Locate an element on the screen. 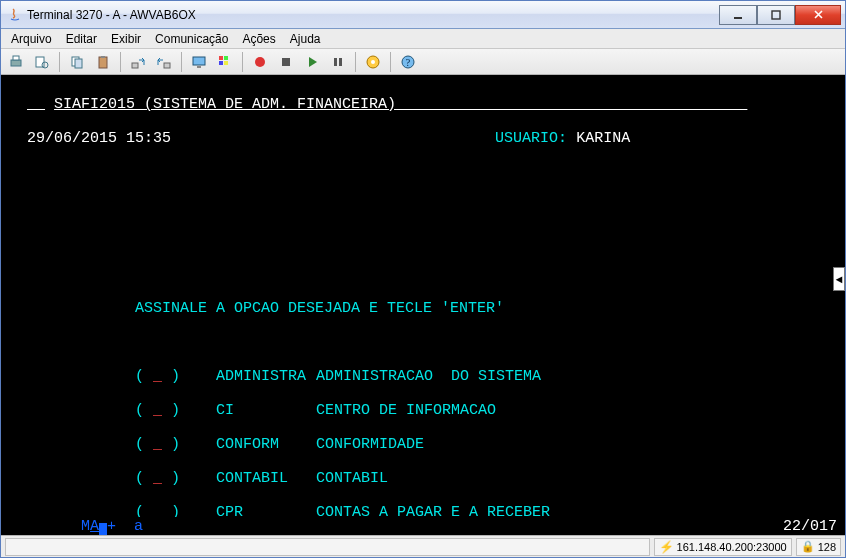 The height and width of the screenshot is (558, 846). stop-icon is located at coordinates (286, 62).